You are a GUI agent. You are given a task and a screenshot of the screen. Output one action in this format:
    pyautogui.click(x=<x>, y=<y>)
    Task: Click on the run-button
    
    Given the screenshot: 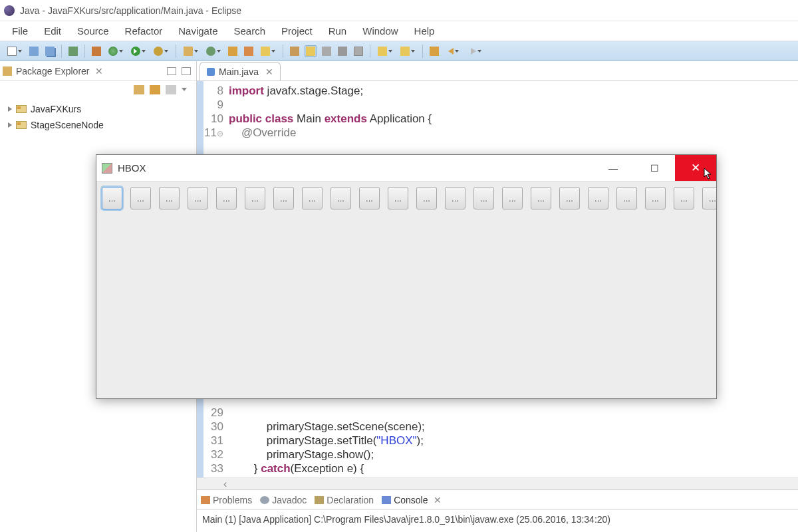 What is the action you would take?
    pyautogui.click(x=138, y=51)
    